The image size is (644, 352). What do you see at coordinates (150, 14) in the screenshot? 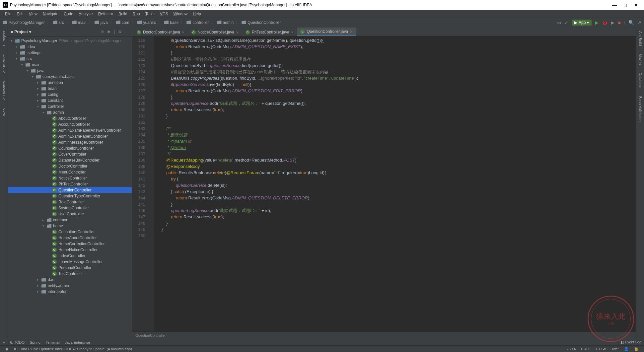
I see `menu-tools: Tools` at bounding box center [150, 14].